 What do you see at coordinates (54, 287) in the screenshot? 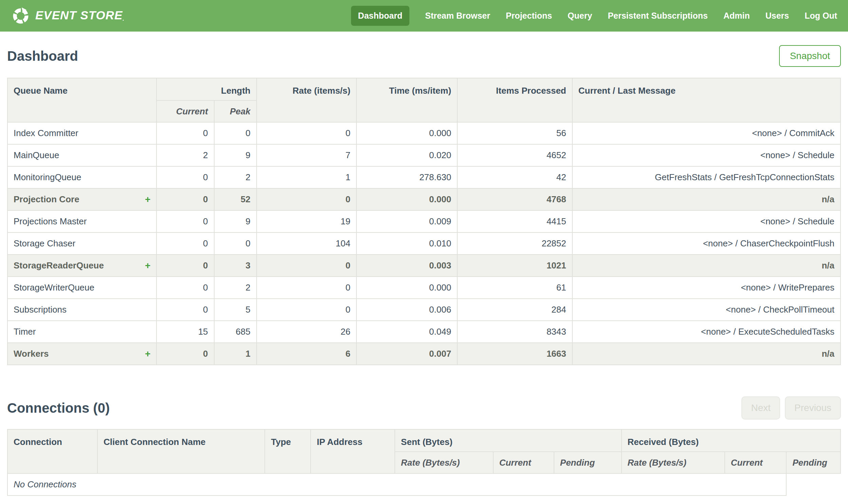
I see `queue-name: StorageWriterQueue` at bounding box center [54, 287].